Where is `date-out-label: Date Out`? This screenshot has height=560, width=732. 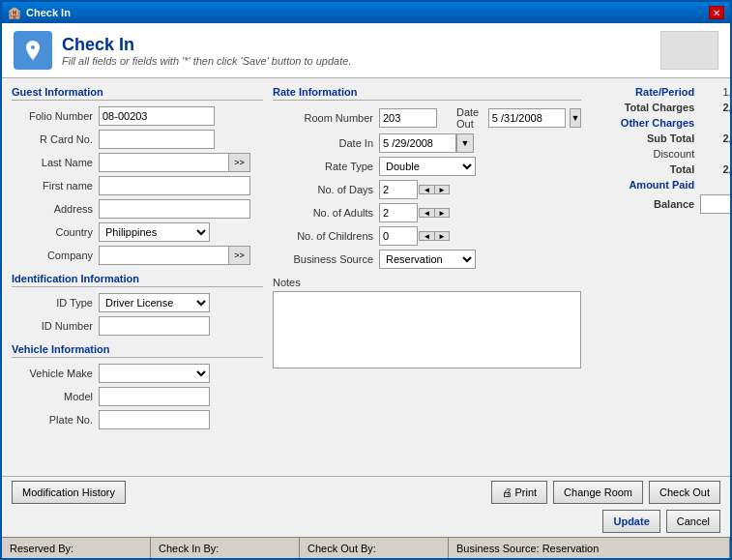
date-out-label: Date Out is located at coordinates (470, 118).